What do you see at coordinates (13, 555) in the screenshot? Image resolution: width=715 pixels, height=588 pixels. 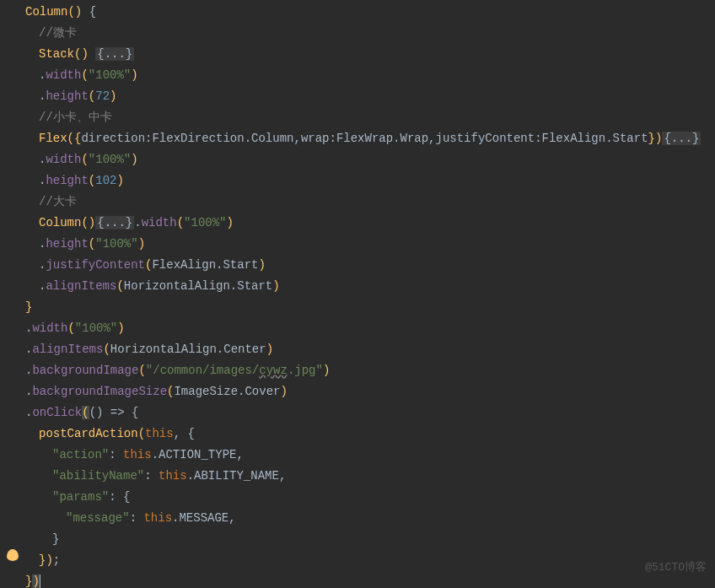 I see `lightbulb-icon` at bounding box center [13, 555].